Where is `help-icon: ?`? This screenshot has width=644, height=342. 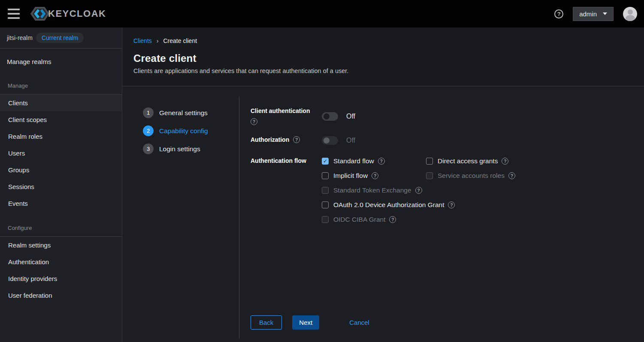 help-icon: ? is located at coordinates (559, 14).